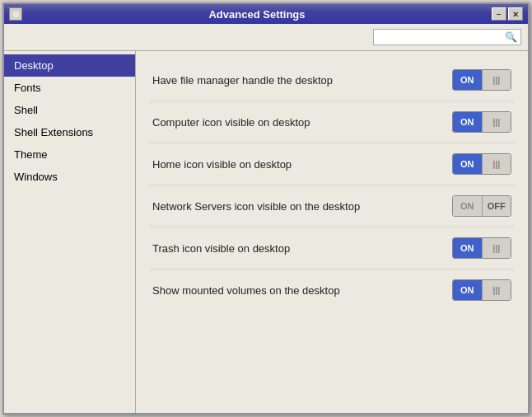 The height and width of the screenshot is (417, 532). What do you see at coordinates (507, 14) in the screenshot?
I see `titlebar-buttons: − ✕` at bounding box center [507, 14].